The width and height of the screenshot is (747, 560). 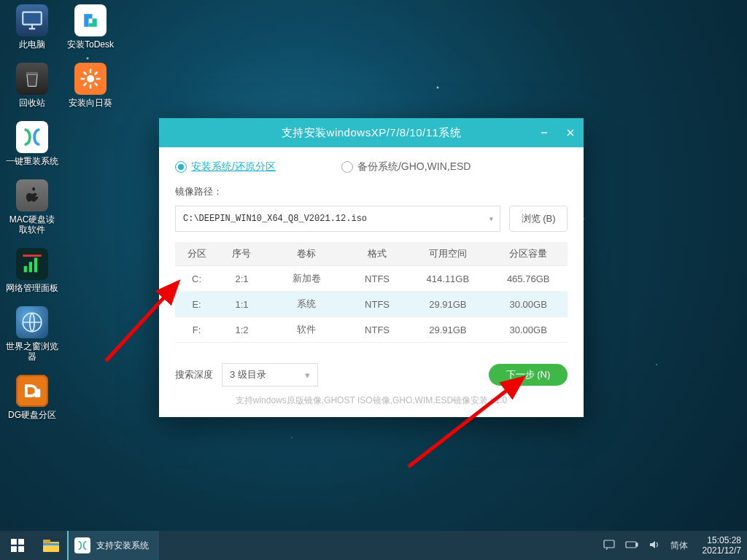 What do you see at coordinates (654, 545) in the screenshot?
I see `volume-icon` at bounding box center [654, 545].